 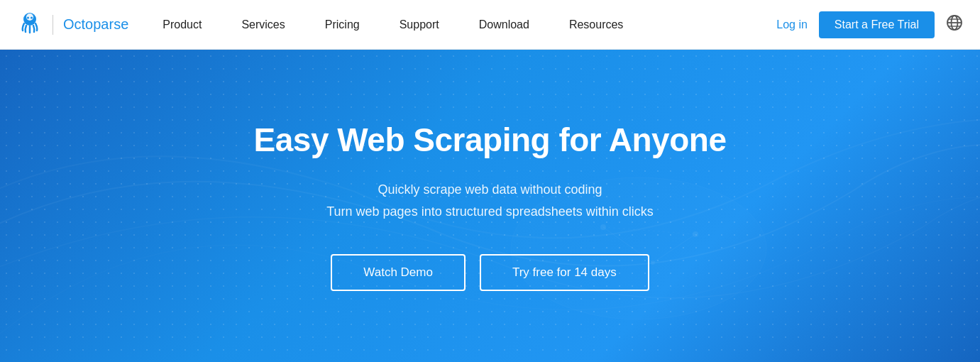 What do you see at coordinates (490, 212) in the screenshot?
I see `hero-subtitle-line2: Turn web pages into structured spreadshe…` at bounding box center [490, 212].